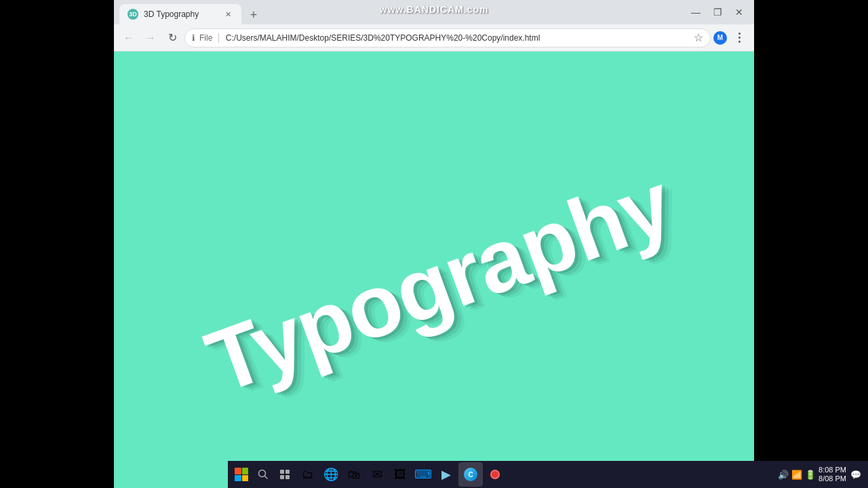 The width and height of the screenshot is (868, 488). I want to click on recording-dot-icon, so click(495, 474).